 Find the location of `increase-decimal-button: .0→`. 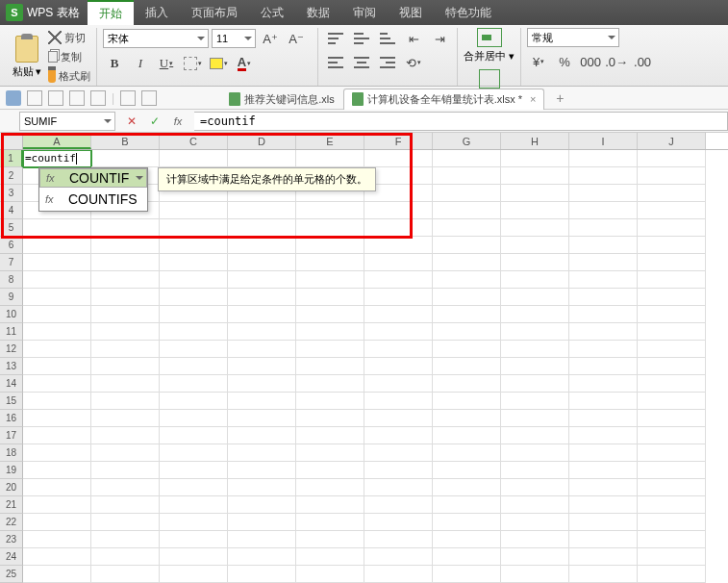

increase-decimal-button: .0→ is located at coordinates (616, 62).